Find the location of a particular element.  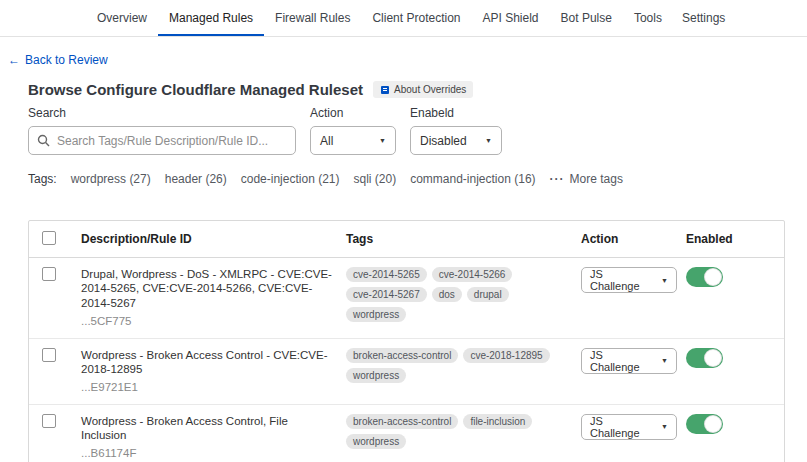

back-to-review-link: ← Back to Review is located at coordinates (58, 60).